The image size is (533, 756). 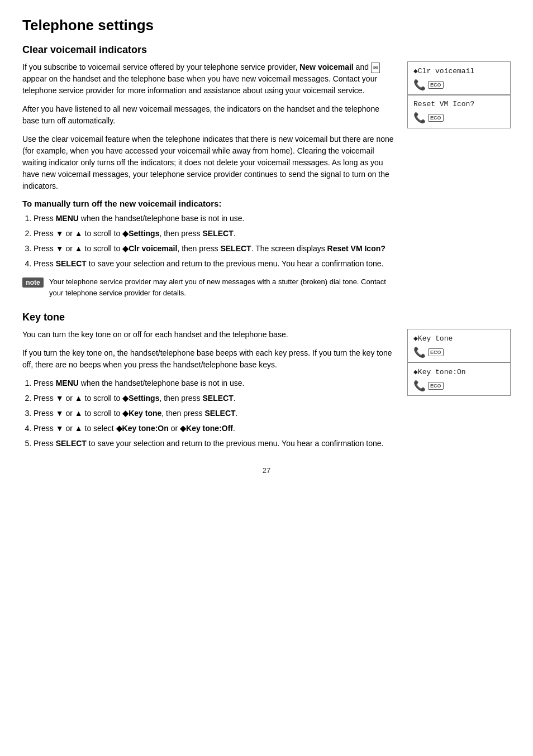 What do you see at coordinates (222, 287) in the screenshot?
I see `note-text: Your telephone service provider may aler…` at bounding box center [222, 287].